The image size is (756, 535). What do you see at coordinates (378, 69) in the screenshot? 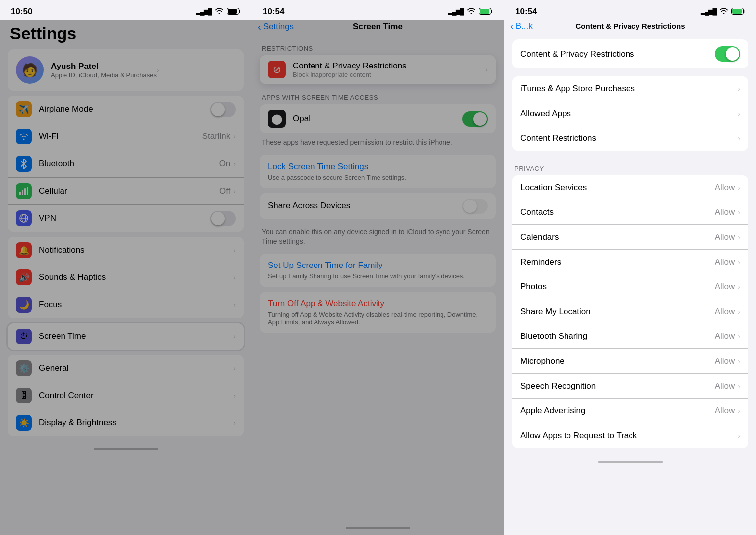
I see `content-privacy-card: ⊘ Content & Privacy Restrictions Block i…` at bounding box center [378, 69].